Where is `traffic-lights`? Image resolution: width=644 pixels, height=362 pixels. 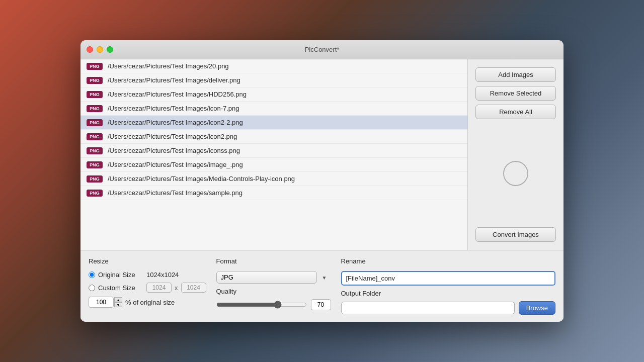
traffic-lights is located at coordinates (100, 49).